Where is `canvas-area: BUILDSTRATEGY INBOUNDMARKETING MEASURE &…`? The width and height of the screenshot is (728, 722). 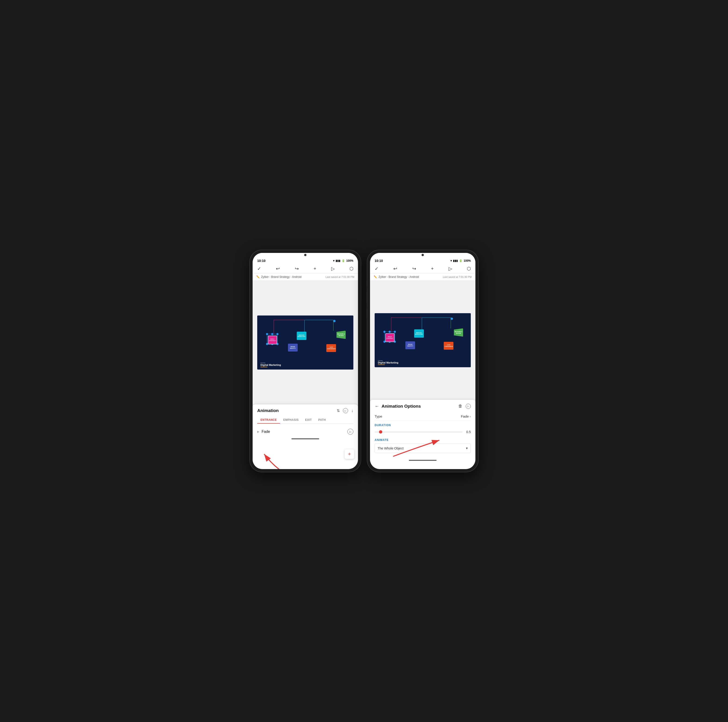
canvas-area: BUILDSTRATEGY INBOUNDMARKETING MEASURE &… is located at coordinates (305, 343).